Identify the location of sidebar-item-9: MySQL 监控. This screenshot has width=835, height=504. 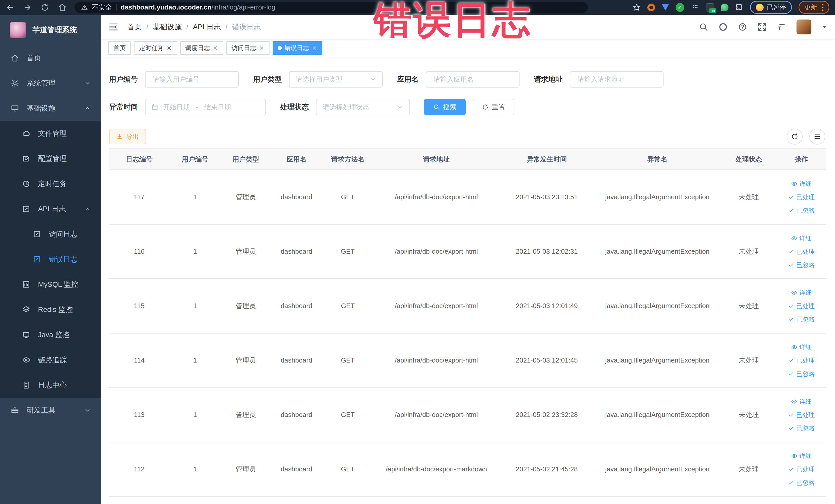
(50, 284).